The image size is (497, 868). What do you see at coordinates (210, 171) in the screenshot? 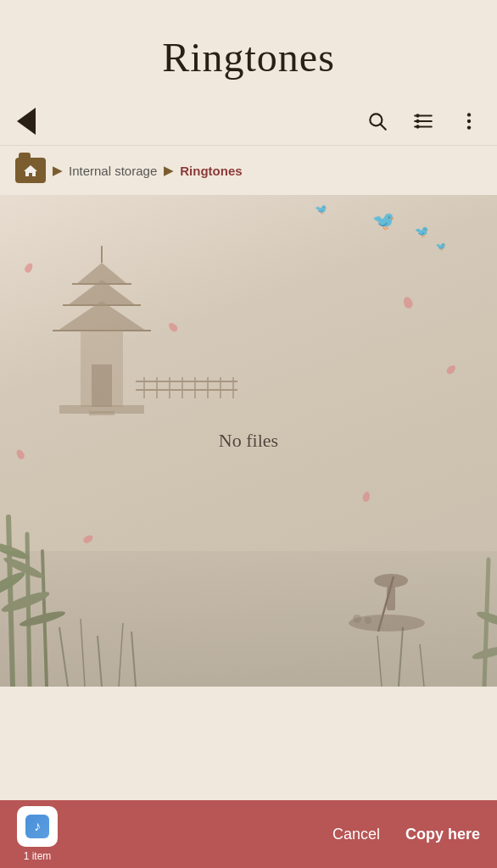
I see `breadcrumb-current-folder: Ringtones` at bounding box center [210, 171].